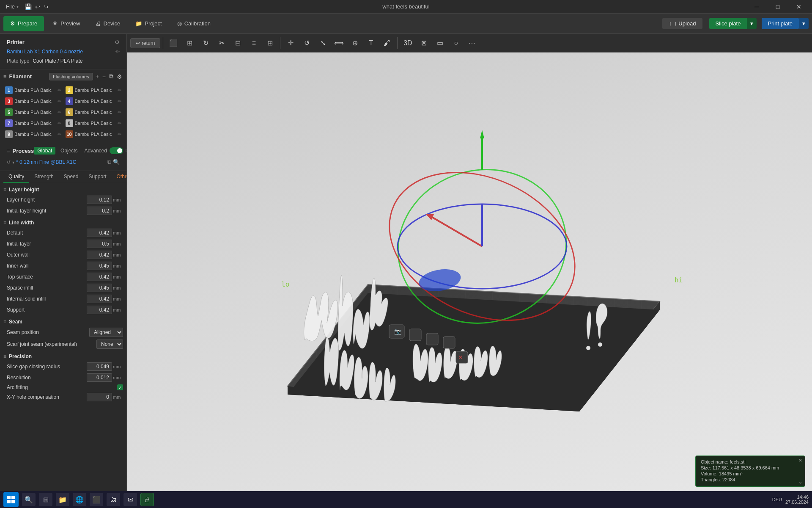 The width and height of the screenshot is (812, 508). Describe the element at coordinates (147, 500) in the screenshot. I see `taskbar-bambu: 🖨` at that location.